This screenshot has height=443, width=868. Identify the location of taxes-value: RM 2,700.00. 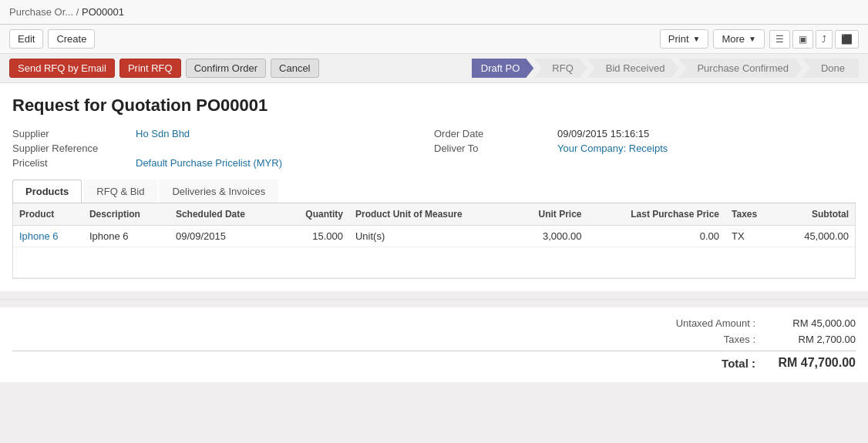
(813, 339).